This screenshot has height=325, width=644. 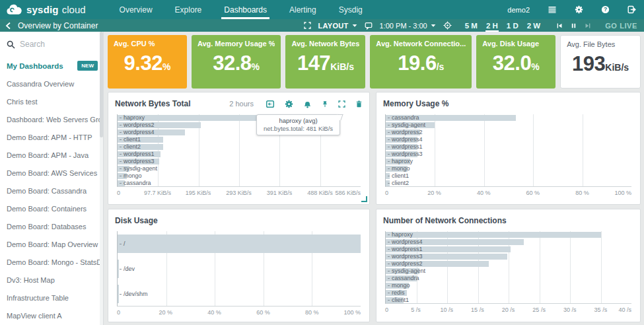 What do you see at coordinates (588, 26) in the screenshot?
I see `skip-forward-icon` at bounding box center [588, 26].